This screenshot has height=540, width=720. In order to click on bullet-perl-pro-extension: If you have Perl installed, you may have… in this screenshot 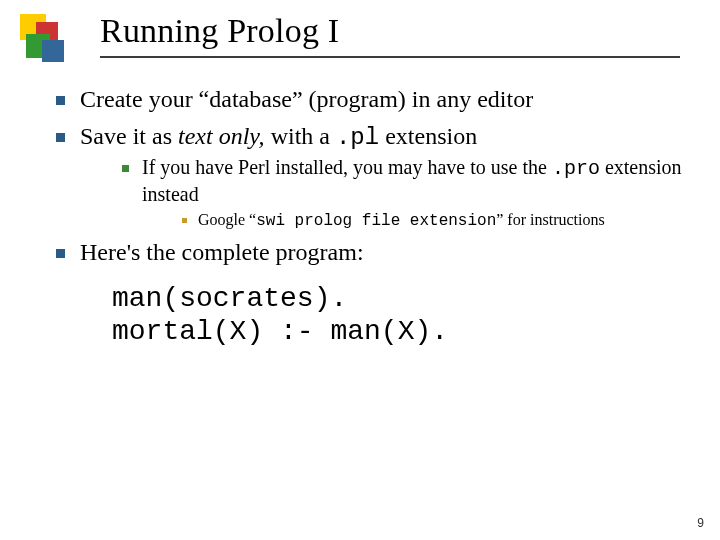, I will do `click(403, 193)`.